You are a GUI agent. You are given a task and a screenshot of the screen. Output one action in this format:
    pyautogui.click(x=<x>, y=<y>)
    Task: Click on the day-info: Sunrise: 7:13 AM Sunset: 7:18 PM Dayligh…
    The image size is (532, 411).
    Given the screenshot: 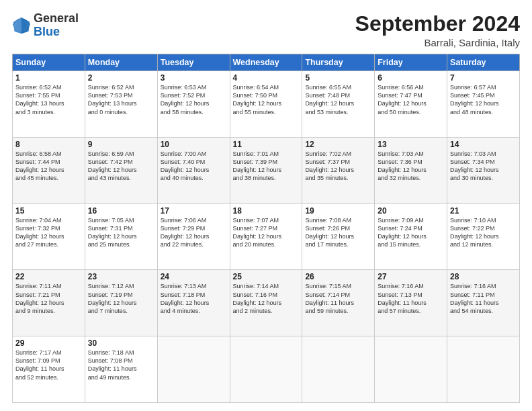 What is the action you would take?
    pyautogui.click(x=193, y=298)
    